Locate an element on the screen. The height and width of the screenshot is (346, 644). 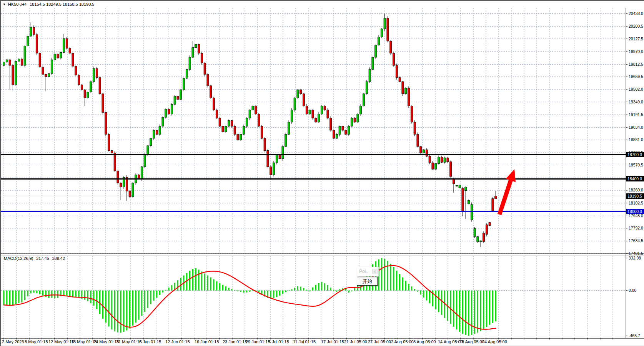
trend-arrow is located at coordinates (507, 192).